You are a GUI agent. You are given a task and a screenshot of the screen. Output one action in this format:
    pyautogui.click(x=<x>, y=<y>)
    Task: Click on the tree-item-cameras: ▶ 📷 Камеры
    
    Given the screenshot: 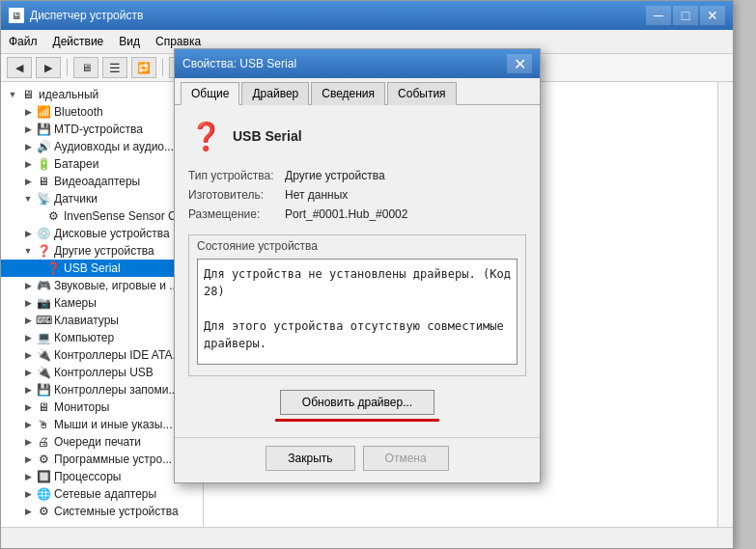 What is the action you would take?
    pyautogui.click(x=102, y=303)
    